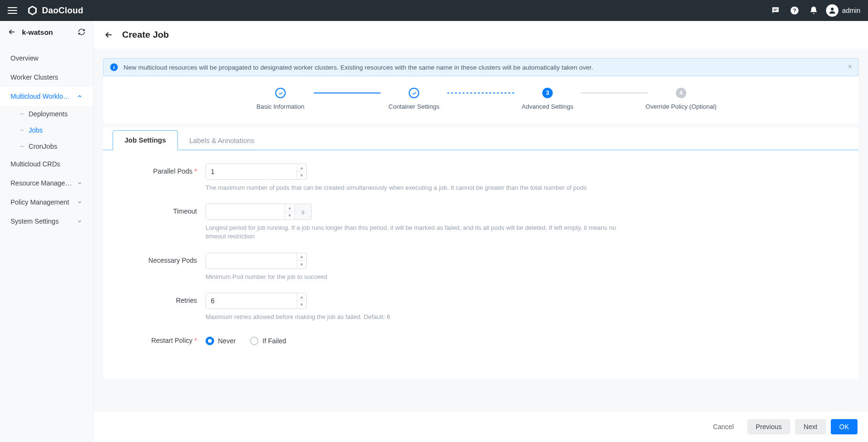 This screenshot has width=868, height=442. What do you see at coordinates (164, 298) in the screenshot?
I see `label-retries: Retries` at bounding box center [164, 298].